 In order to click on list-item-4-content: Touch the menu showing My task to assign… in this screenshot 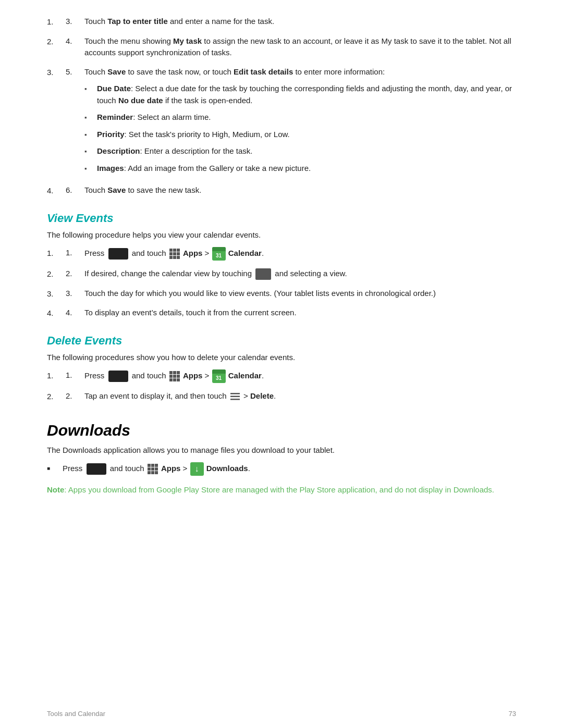, I will do `click(300, 47)`.